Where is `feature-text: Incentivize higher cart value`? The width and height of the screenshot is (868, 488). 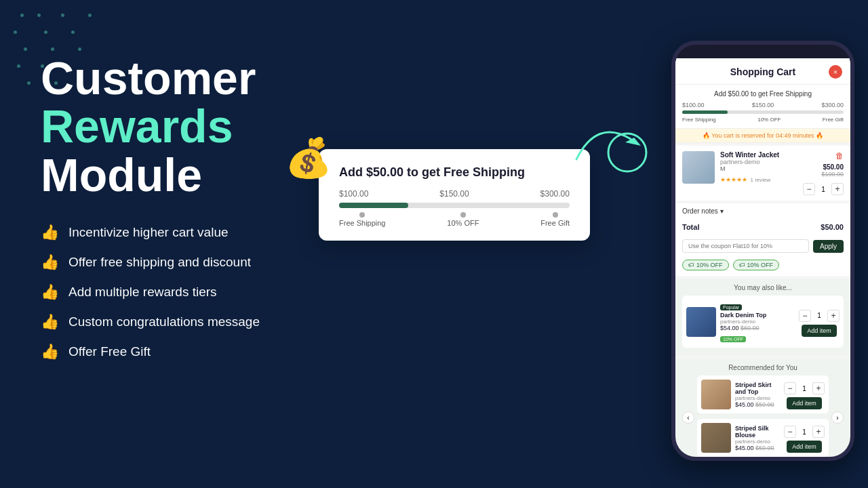
feature-text: Incentivize higher cart value is located at coordinates (149, 232).